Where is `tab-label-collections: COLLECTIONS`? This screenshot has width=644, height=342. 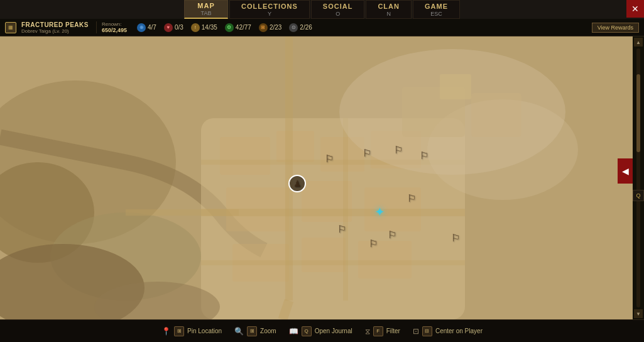
tab-label-collections: COLLECTIONS is located at coordinates (270, 6).